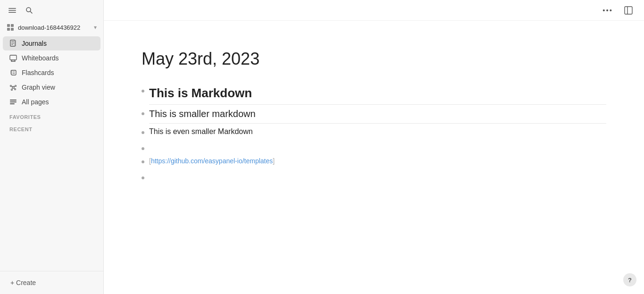 Image resolution: width=644 pixels, height=294 pixels. Describe the element at coordinates (374, 116) in the screenshot. I see `bullet-item-h2: This is smaller markdown` at that location.